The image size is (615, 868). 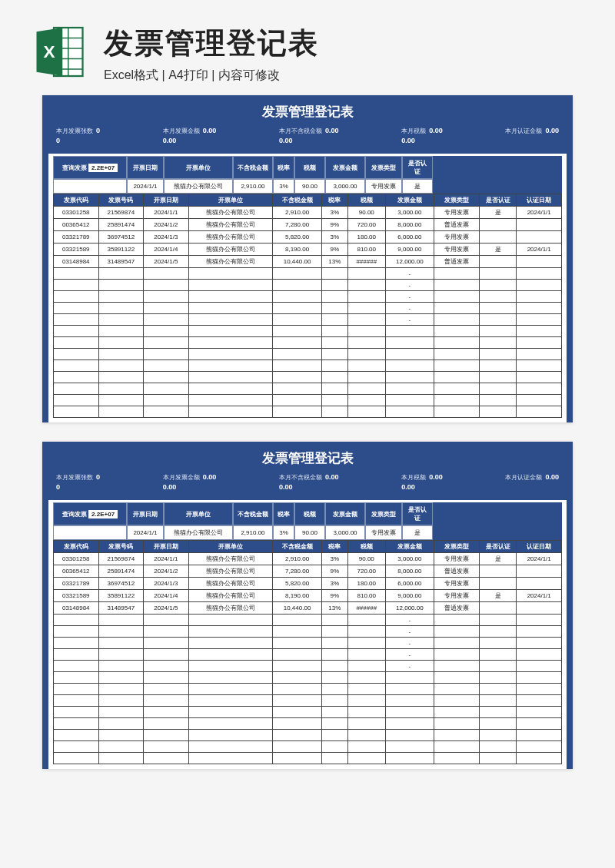 What do you see at coordinates (540, 250) in the screenshot?
I see `table-cell: 2024/1/1` at bounding box center [540, 250].